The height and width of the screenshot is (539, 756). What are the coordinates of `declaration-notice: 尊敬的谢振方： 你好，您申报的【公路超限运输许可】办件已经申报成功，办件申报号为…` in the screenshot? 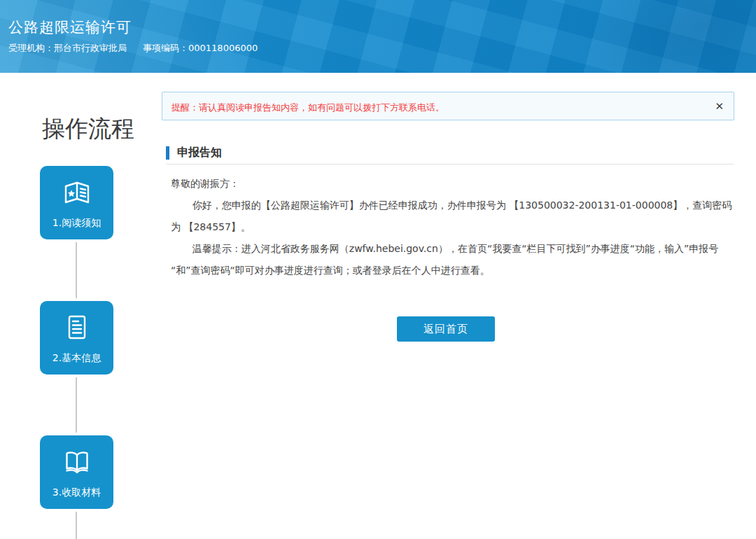 It's located at (452, 227).